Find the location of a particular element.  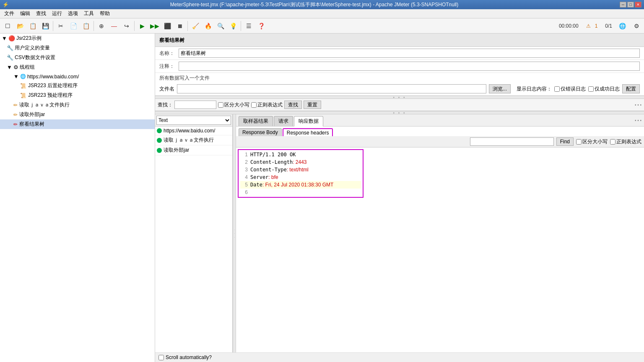

sub-tab-headers: Response headers is located at coordinates (308, 132).